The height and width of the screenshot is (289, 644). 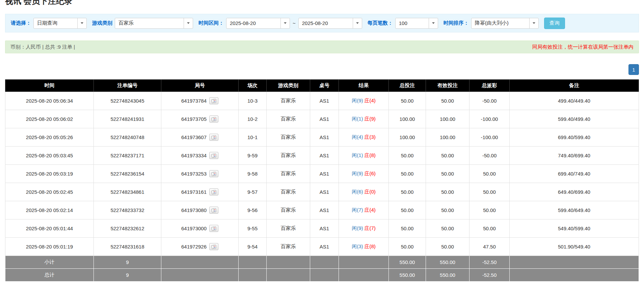 I want to click on query-type-value: 日期查询, so click(x=55, y=23).